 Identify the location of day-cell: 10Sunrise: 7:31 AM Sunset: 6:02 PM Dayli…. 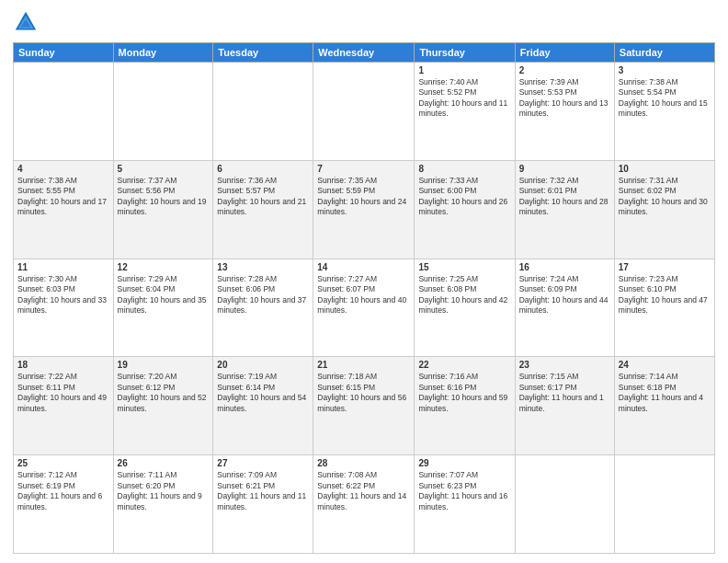
(664, 210).